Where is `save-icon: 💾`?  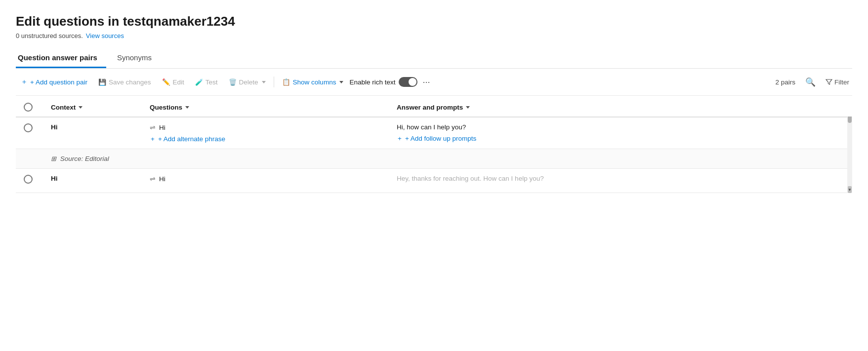 save-icon: 💾 is located at coordinates (102, 82).